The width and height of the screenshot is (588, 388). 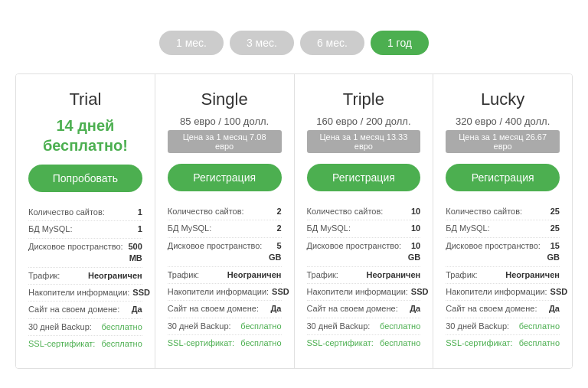 I want to click on plan-free-text: 14 днейбесплатно!, so click(x=86, y=135).